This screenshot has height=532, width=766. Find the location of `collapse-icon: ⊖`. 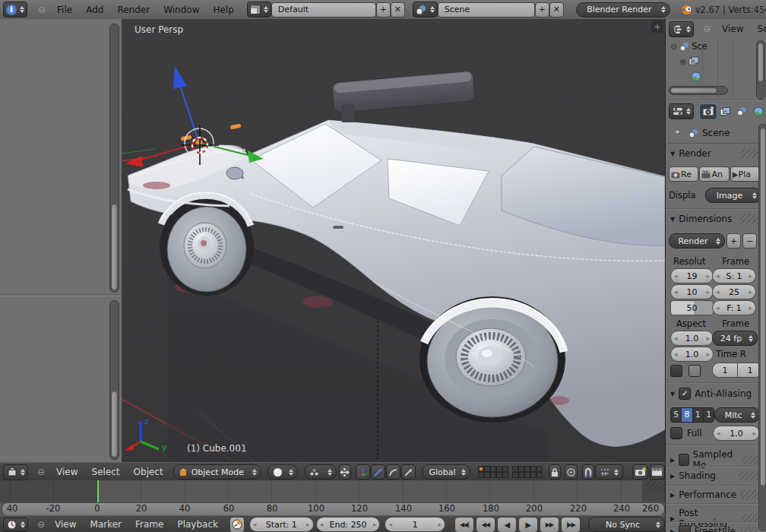

collapse-icon: ⊖ is located at coordinates (673, 47).